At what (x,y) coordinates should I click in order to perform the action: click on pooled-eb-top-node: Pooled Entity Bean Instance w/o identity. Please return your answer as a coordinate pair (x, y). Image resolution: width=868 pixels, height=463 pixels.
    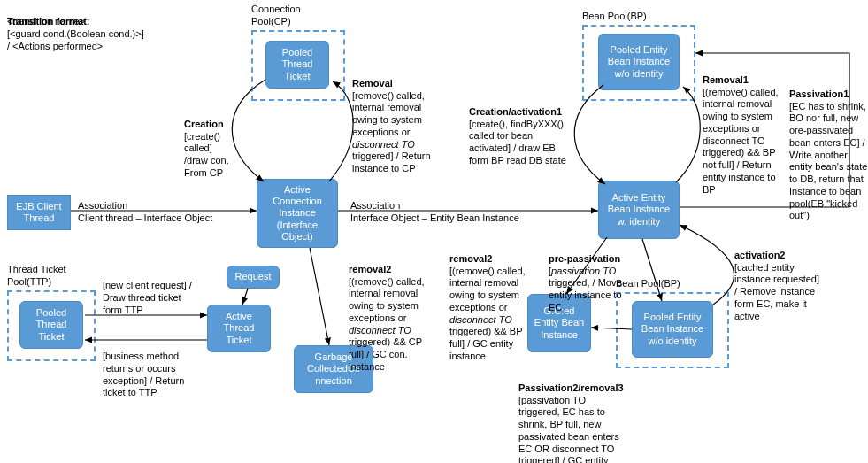
    Looking at the image, I should click on (639, 62).